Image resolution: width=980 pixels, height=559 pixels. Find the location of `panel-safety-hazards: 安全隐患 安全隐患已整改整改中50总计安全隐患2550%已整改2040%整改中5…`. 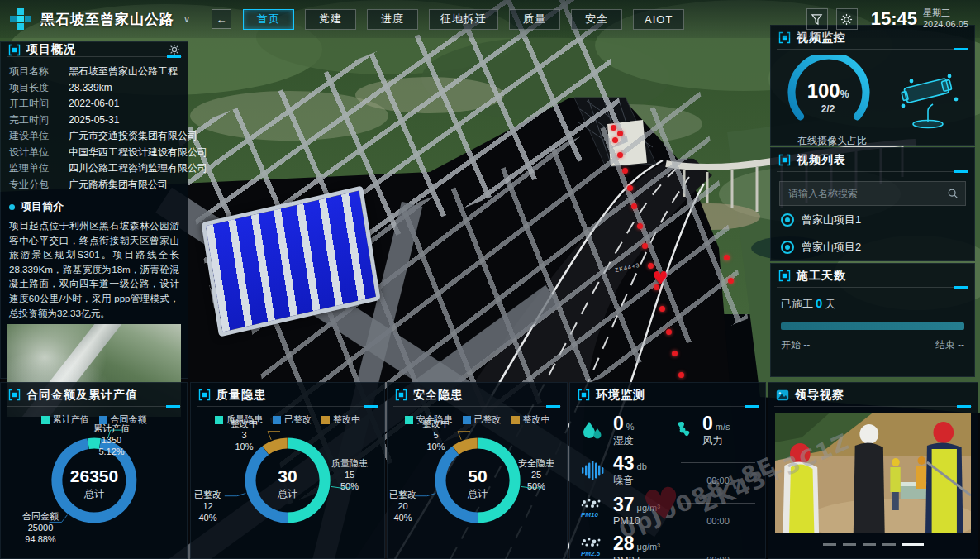

panel-safety-hazards: 安全隐患 安全隐患已整改整改中50总计安全隐患2550%已整改2040%整改中5… is located at coordinates (478, 471).